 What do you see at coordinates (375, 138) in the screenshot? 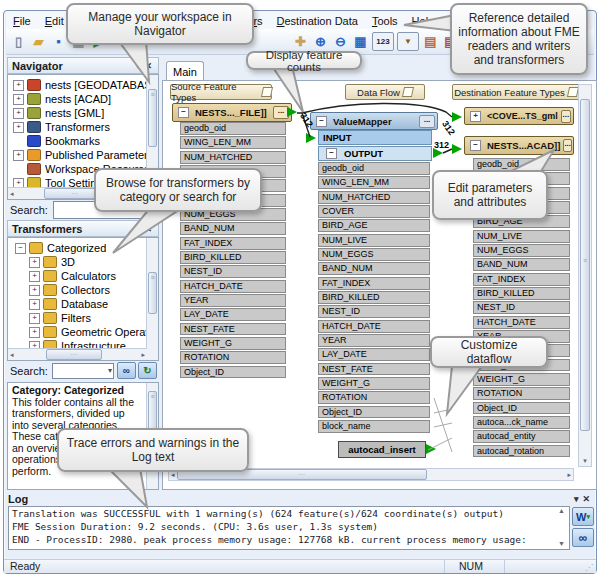
I see `valuemapper-input-row: INPUT` at bounding box center [375, 138].